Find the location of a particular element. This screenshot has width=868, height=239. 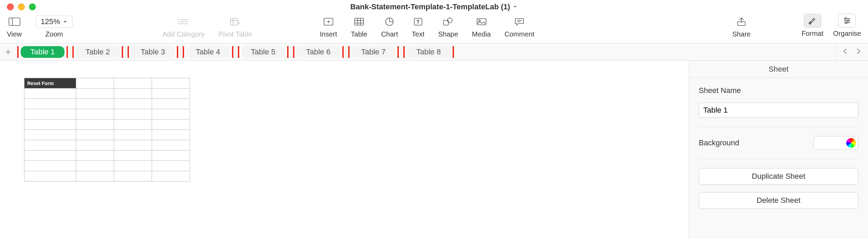

sliders-icon is located at coordinates (847, 21).